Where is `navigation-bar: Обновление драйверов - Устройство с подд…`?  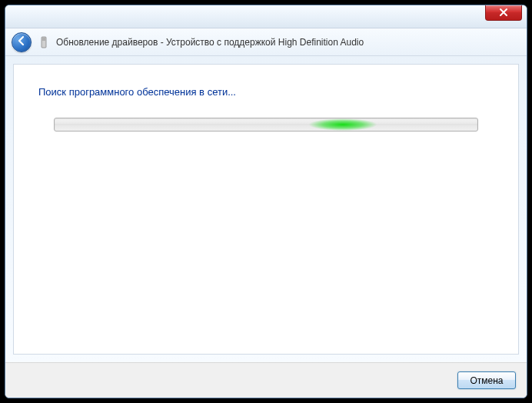 navigation-bar: Обновление драйверов - Устройство с подд… is located at coordinates (266, 42).